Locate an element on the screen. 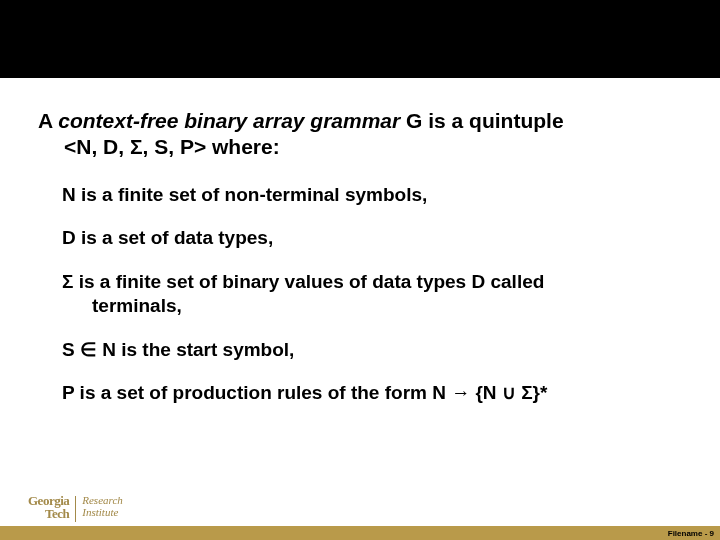  footer-text: Filename - 9 is located at coordinates (691, 534).